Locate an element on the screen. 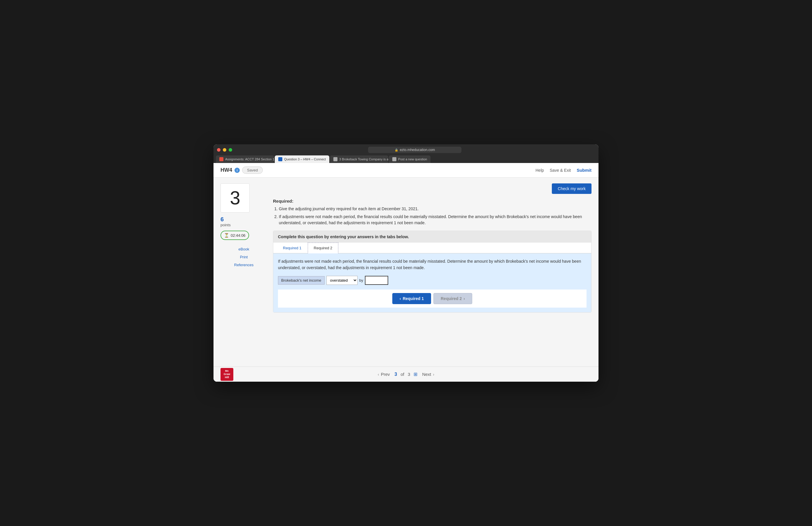 The image size is (812, 526). prev-button: ‹ Prev is located at coordinates (384, 374).